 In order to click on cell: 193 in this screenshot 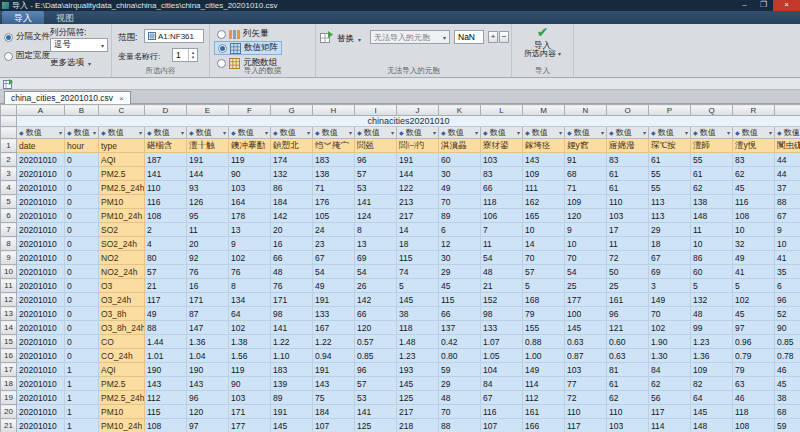, I will do `click(418, 370)`.